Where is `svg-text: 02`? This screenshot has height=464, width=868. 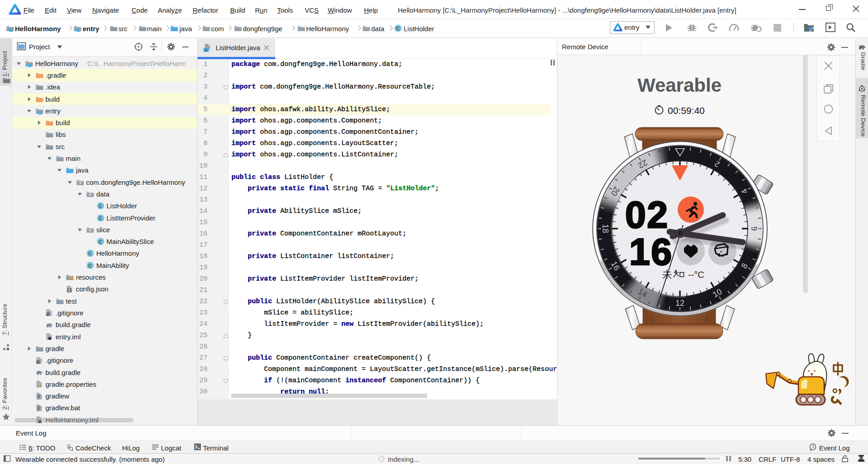 svg-text: 02 is located at coordinates (647, 215).